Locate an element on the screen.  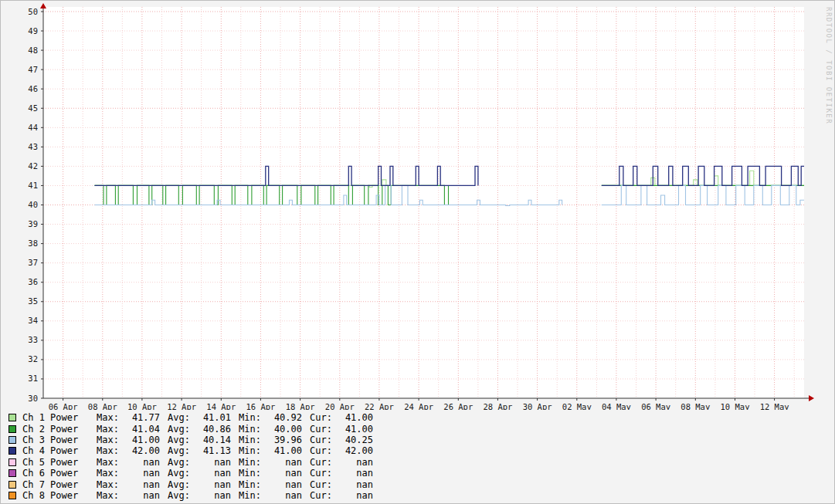
x-axis-label: 06 Apr is located at coordinates (63, 406).